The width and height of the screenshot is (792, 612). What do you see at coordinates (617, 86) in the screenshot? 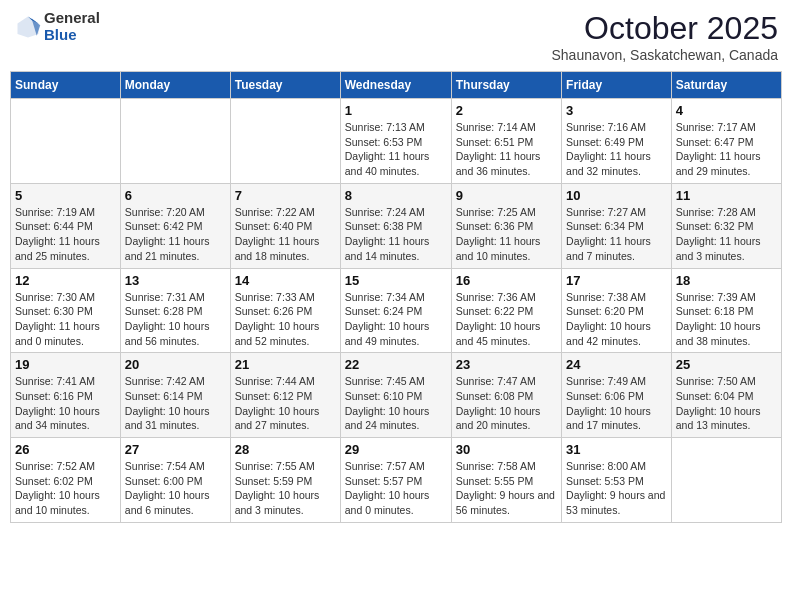
I see `weekday-header-friday: Friday` at bounding box center [617, 86].